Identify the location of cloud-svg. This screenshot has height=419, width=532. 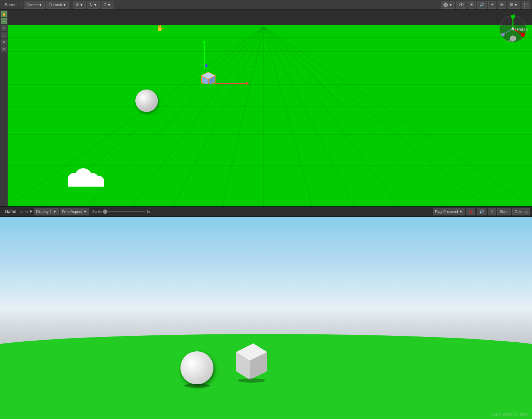
(87, 177).